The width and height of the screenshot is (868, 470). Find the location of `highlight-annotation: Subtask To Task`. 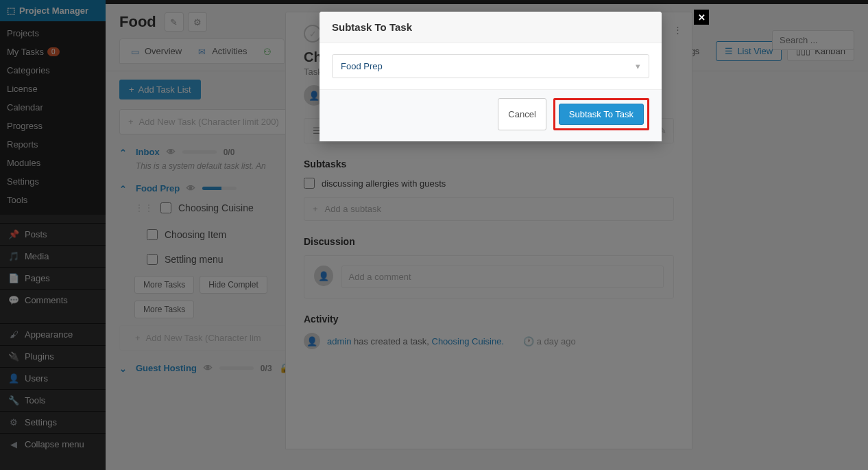

highlight-annotation: Subtask To Task is located at coordinates (601, 114).